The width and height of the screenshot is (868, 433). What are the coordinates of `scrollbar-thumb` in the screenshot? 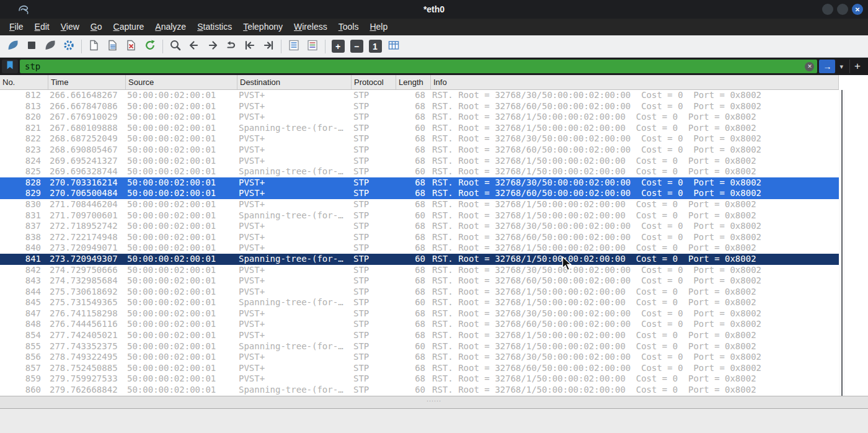 It's located at (842, 243).